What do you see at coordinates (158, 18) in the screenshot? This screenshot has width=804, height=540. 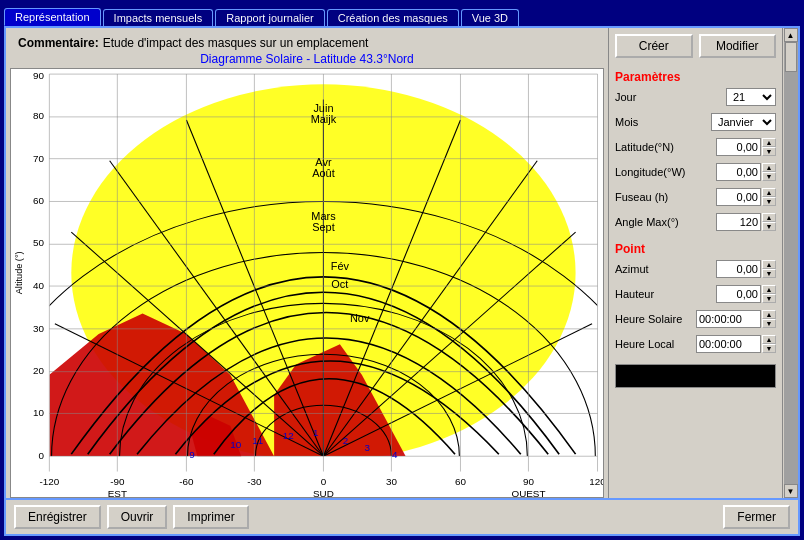 I see `tab-impacts-mensuels: Impacts mensuels` at bounding box center [158, 18].